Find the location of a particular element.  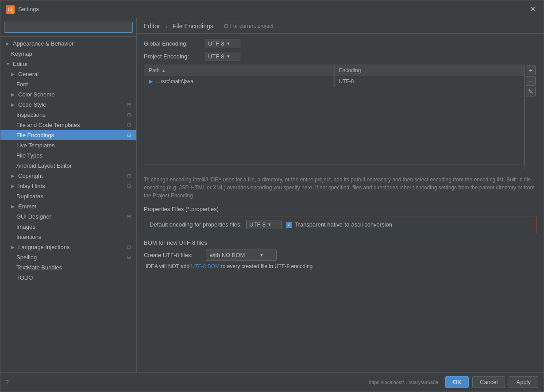

properties-box: Default encoding for properties files: U… is located at coordinates (340, 225).